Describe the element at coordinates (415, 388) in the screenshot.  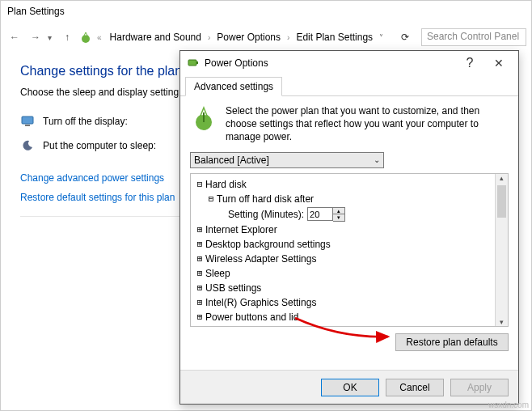
I see `cancel-button: Cancel` at that location.